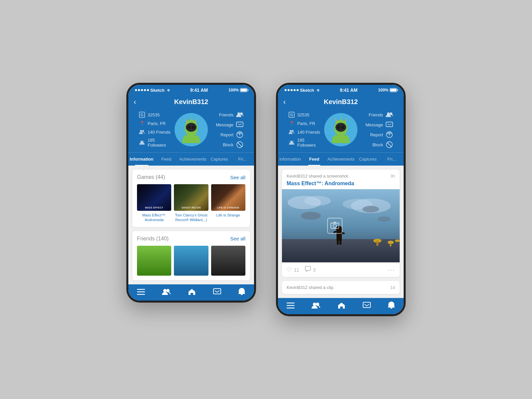  I want to click on nav-notification-right, so click(391, 306).